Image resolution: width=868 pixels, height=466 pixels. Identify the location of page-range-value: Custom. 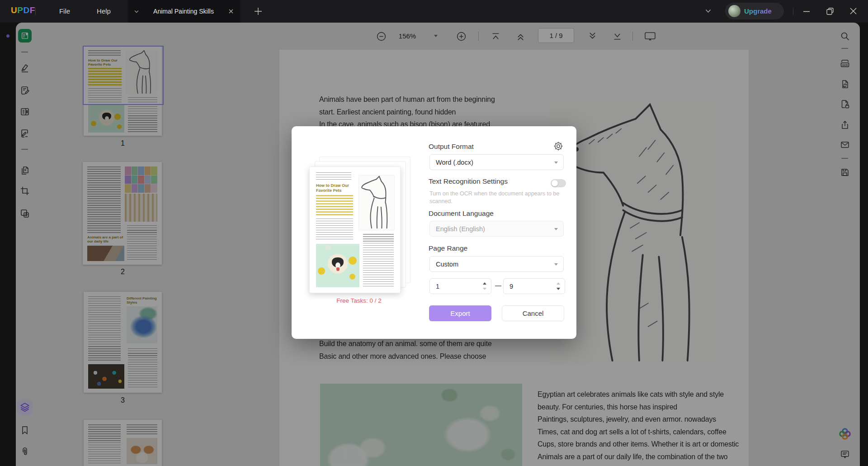
(447, 264).